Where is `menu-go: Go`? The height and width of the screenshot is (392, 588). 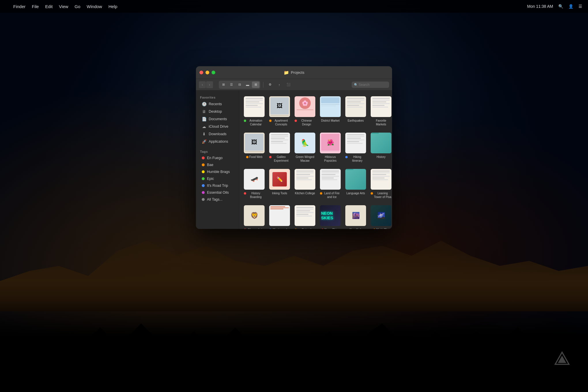
menu-go: Go is located at coordinates (78, 6).